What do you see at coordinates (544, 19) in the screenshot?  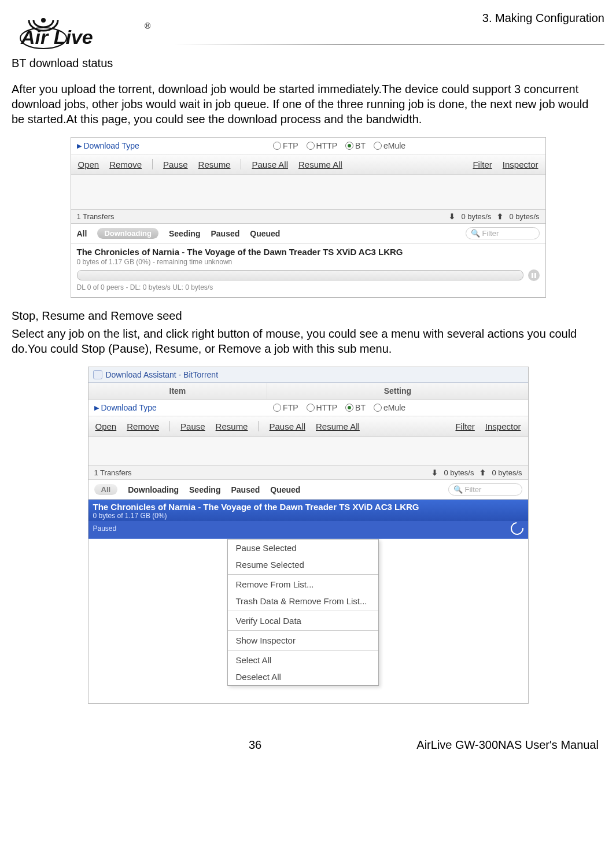 I see `chapter-heading: 3. Making Configuration` at bounding box center [544, 19].